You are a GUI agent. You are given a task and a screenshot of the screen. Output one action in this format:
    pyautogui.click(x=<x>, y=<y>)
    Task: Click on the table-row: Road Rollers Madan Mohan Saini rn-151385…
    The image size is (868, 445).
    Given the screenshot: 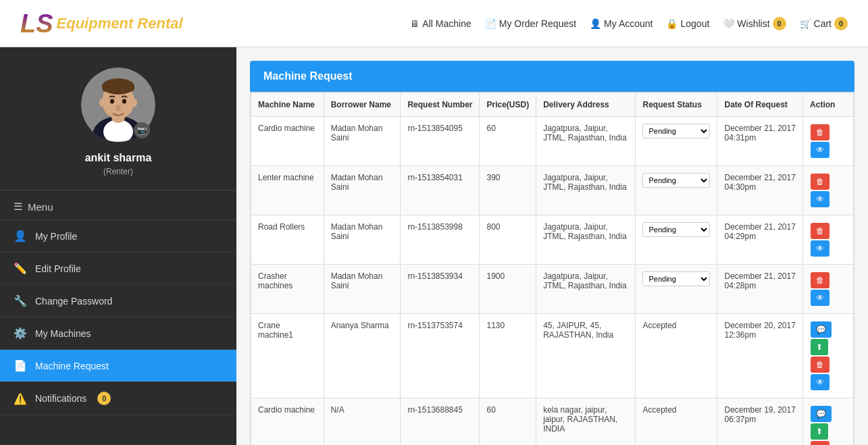 What is the action you would take?
    pyautogui.click(x=553, y=240)
    